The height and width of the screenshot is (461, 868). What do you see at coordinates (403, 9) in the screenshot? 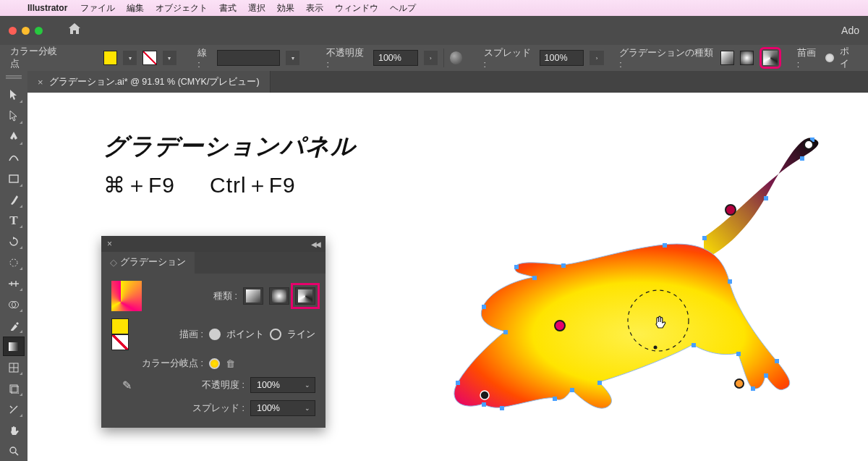
I see `menu-help: ヘルプ` at bounding box center [403, 9].